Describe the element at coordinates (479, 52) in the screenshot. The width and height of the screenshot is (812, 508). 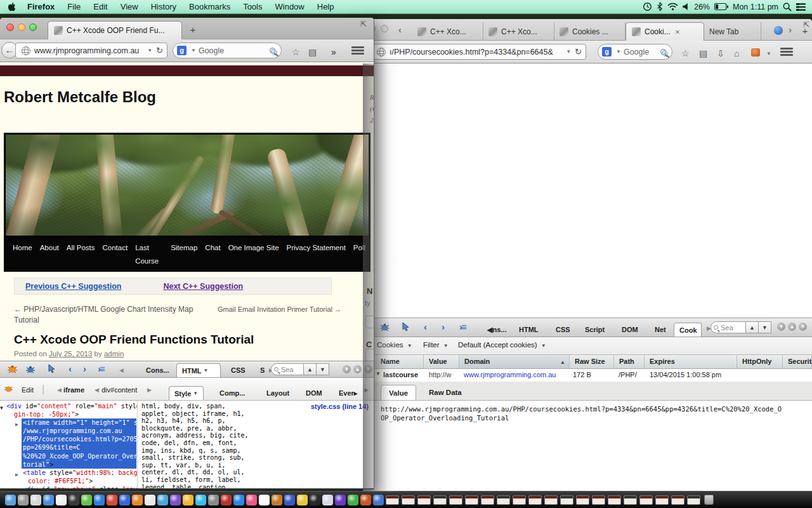
I see `url-bar-right: ı/PHP/coursecookies.html?p=4334&pn=6645&…` at that location.